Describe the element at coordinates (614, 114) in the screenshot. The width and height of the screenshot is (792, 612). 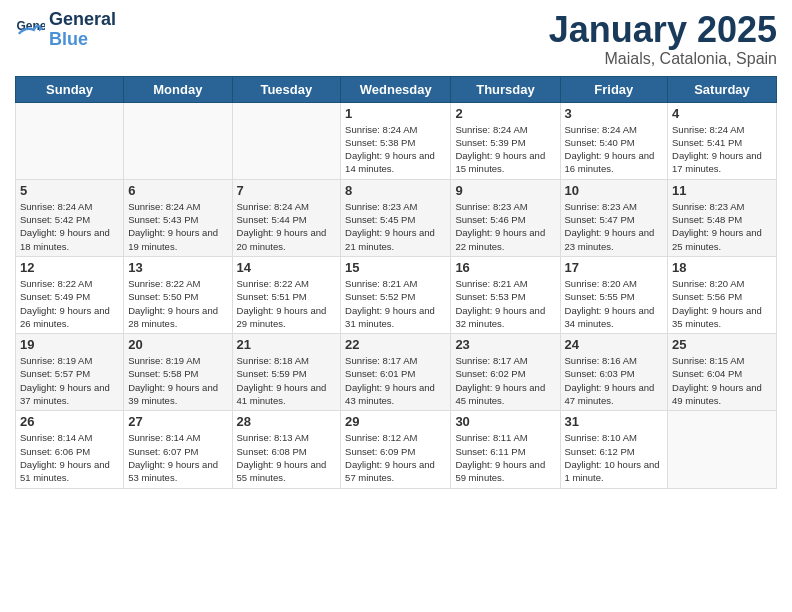
I see `day-number: 3` at that location.